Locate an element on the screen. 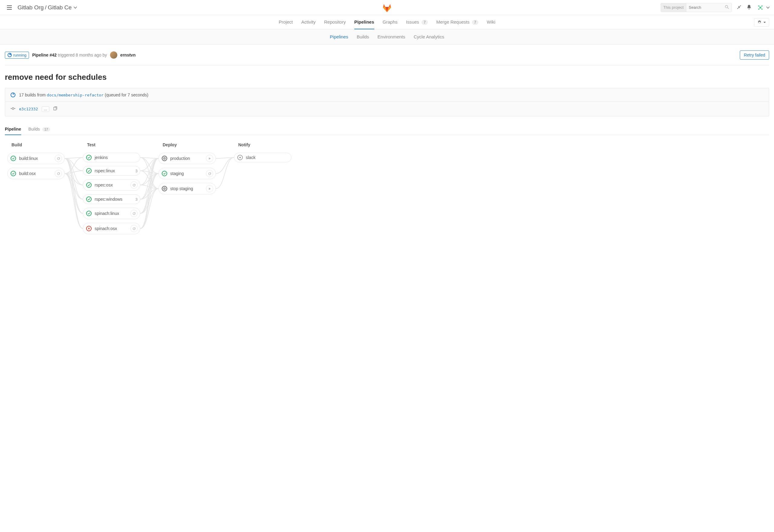  job-name: rspec:osx is located at coordinates (111, 185).